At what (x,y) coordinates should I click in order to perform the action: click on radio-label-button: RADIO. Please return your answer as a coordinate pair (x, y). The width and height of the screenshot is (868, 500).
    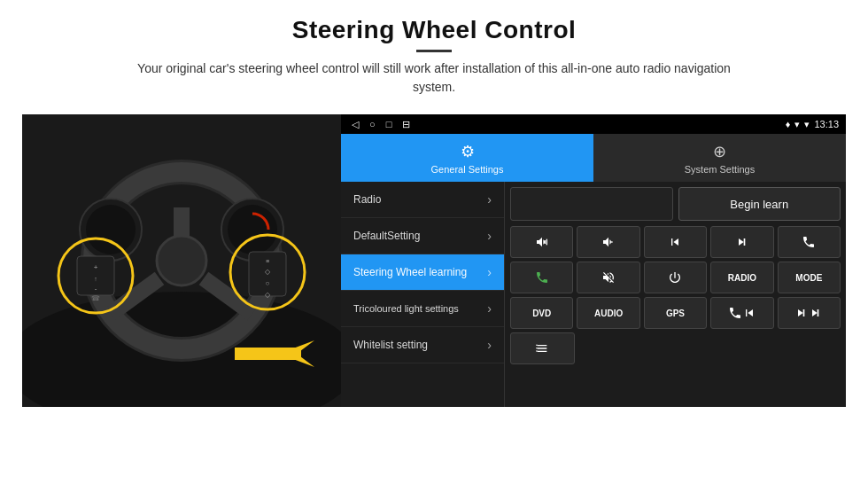
    Looking at the image, I should click on (742, 277).